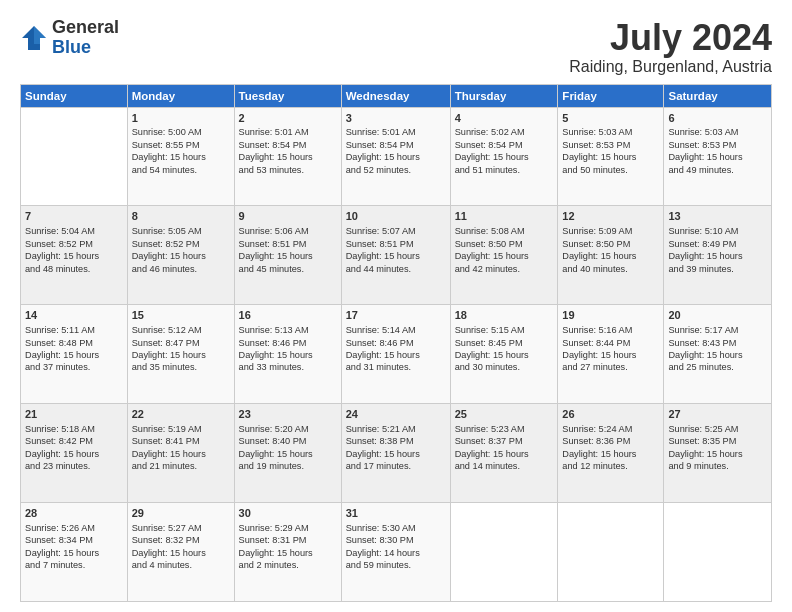  What do you see at coordinates (74, 514) in the screenshot?
I see `day-number: 28` at bounding box center [74, 514].